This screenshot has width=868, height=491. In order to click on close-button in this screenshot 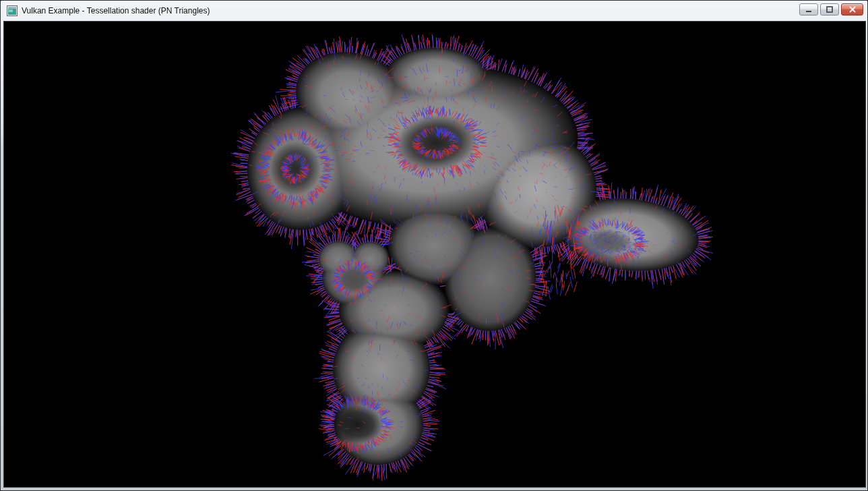, I will do `click(852, 9)`.